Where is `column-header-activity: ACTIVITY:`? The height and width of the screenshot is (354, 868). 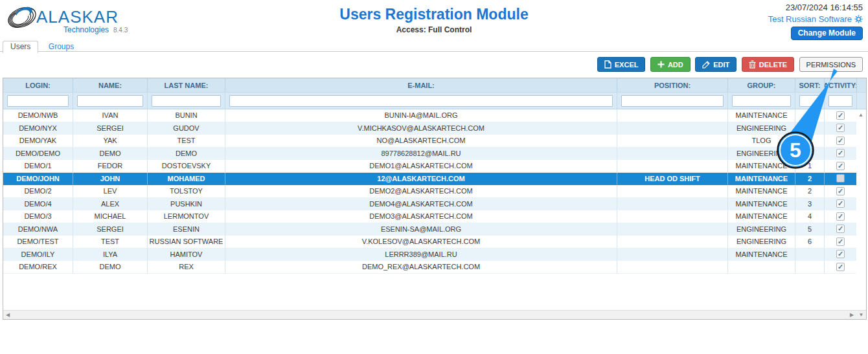
column-header-activity: ACTIVITY: is located at coordinates (841, 85).